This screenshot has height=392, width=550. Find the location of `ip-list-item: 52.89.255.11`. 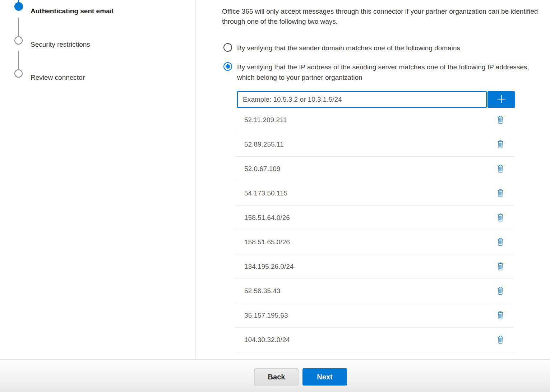

ip-list-item: 52.89.255.11 is located at coordinates (374, 144).